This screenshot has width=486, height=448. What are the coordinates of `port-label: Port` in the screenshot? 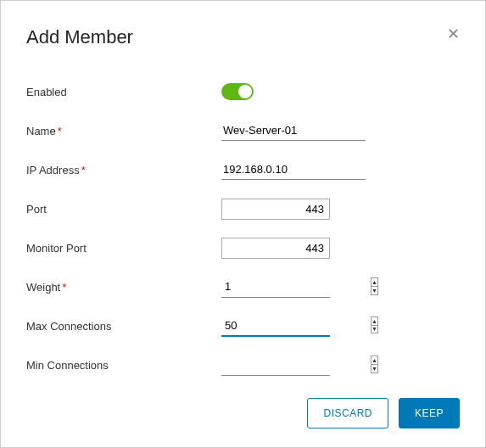 It's located at (124, 209).